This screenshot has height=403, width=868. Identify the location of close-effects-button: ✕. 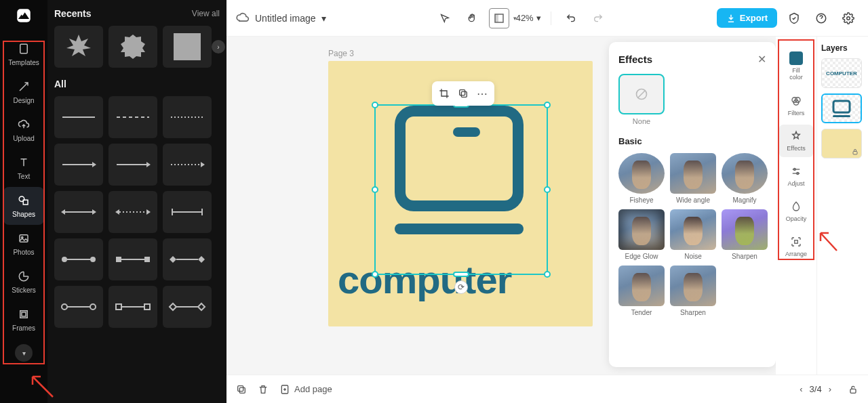
(762, 60).